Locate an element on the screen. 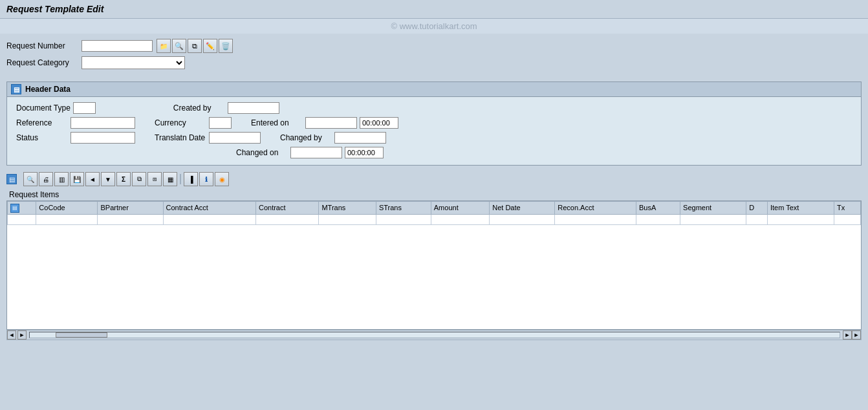 Image resolution: width=868 pixels, height=410 pixels. reference-input is located at coordinates (103, 123).